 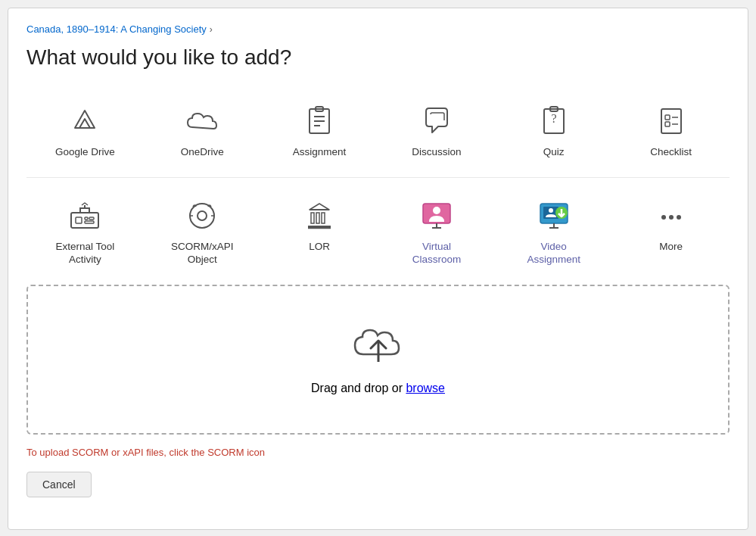 I want to click on breadcrumb-link: Canada, 1890–1914: A Changing Society, so click(x=117, y=29).